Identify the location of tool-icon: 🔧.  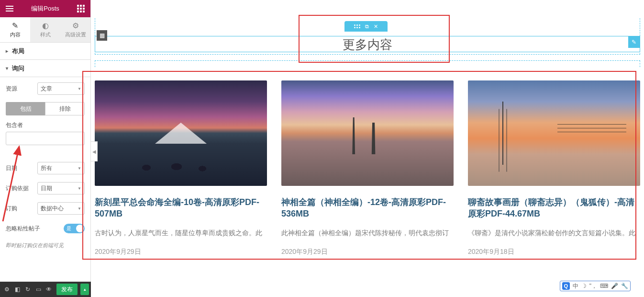
(625, 286).